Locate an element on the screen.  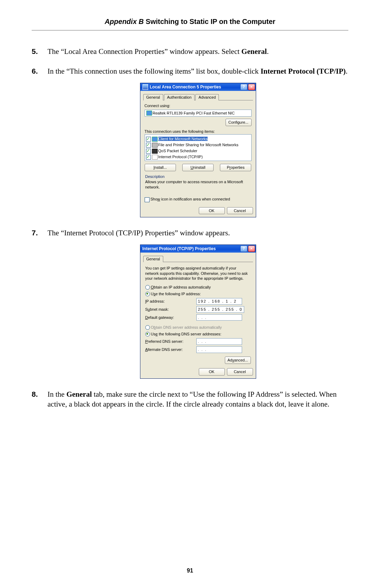
mask-label: Subnet mask: is located at coordinates (171, 309).